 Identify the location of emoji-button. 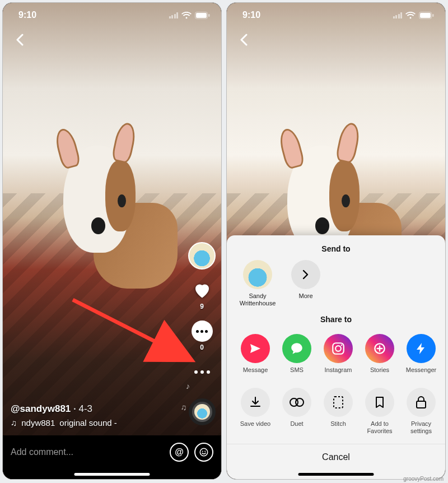
(204, 452).